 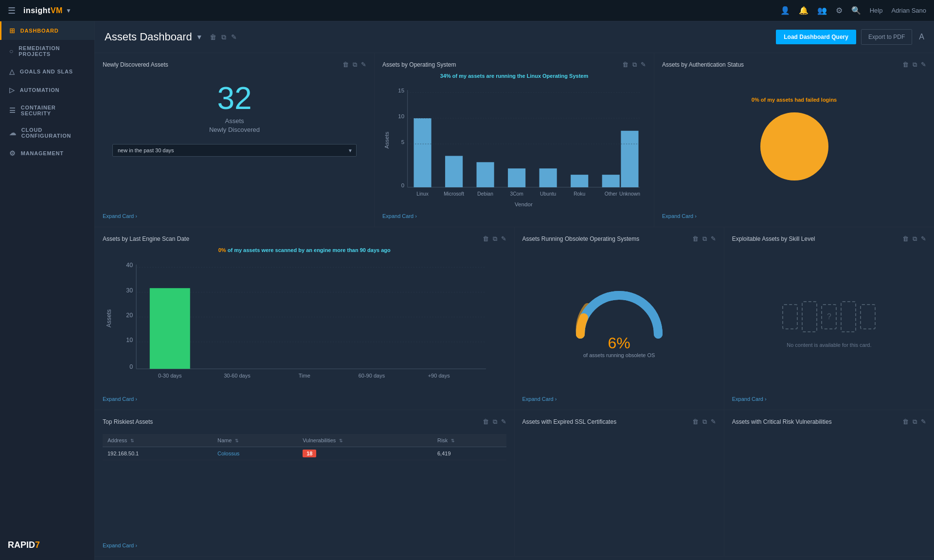 What do you see at coordinates (517, 194) in the screenshot?
I see `svg-text: 3Com` at bounding box center [517, 194].